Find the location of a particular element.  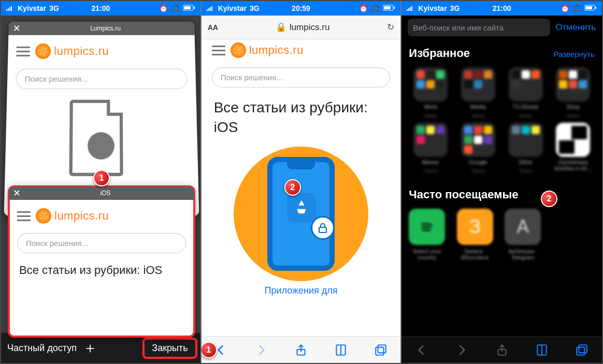

favorite-folder: OtherПапка is located at coordinates (526, 149).